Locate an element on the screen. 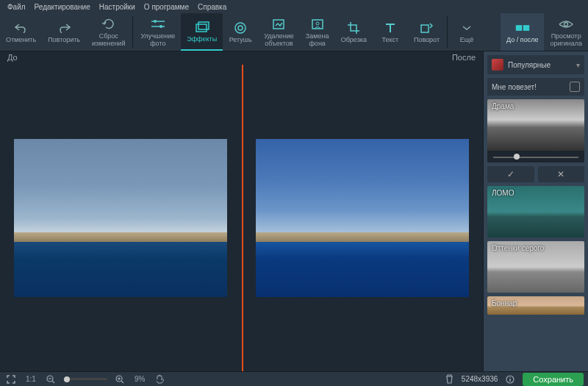  fullscreen-button is located at coordinates (11, 379).